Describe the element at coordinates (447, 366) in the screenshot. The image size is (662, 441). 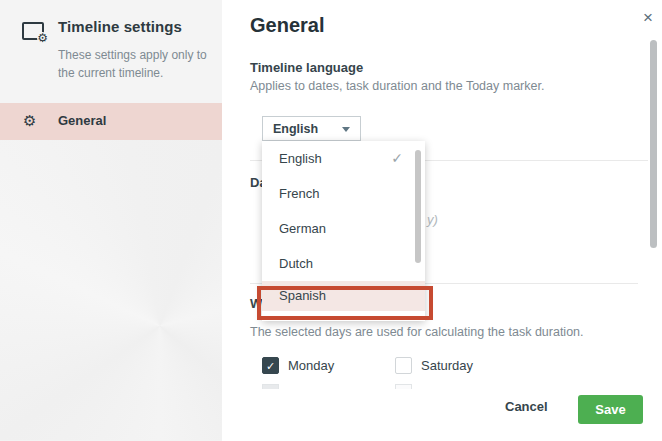
I see `checkbox-label: Saturday` at that location.